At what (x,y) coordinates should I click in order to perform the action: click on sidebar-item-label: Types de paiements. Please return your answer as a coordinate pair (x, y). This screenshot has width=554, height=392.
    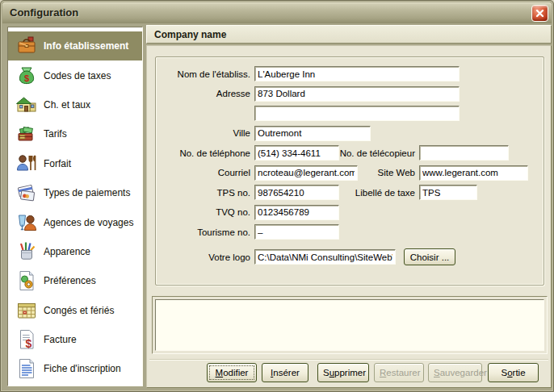
    Looking at the image, I should click on (87, 193).